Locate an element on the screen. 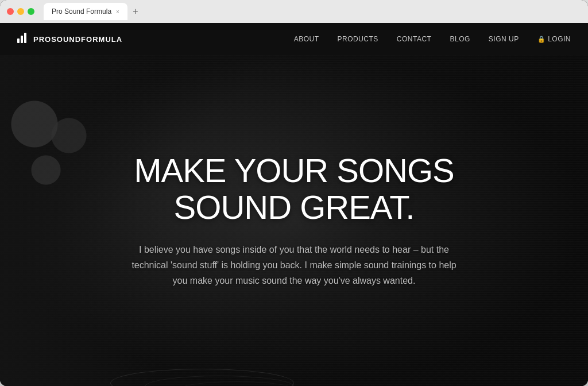  nav-link-contact: CONTACT is located at coordinates (415, 39).